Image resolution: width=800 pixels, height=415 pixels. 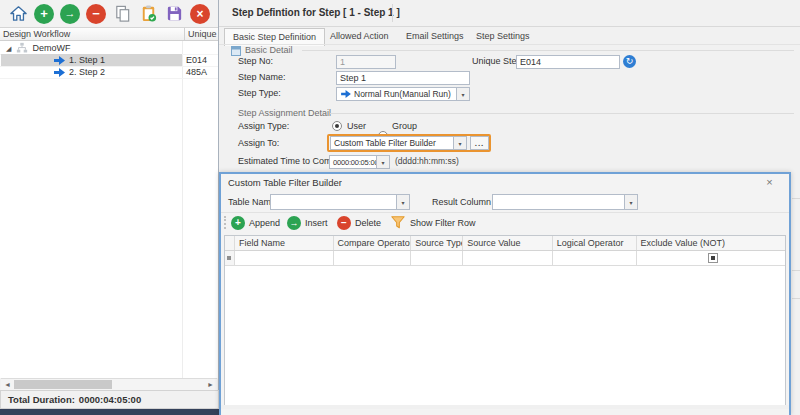 What do you see at coordinates (200, 14) in the screenshot?
I see `close-workflow-button: ×` at bounding box center [200, 14].